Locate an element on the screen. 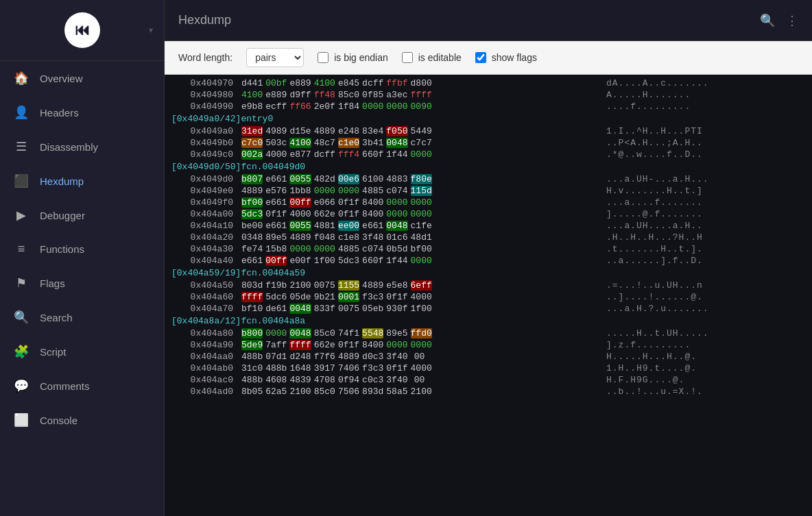 Image resolution: width=812 pixels, height=516 pixels. hex-byte: 2e0f is located at coordinates (325, 107).